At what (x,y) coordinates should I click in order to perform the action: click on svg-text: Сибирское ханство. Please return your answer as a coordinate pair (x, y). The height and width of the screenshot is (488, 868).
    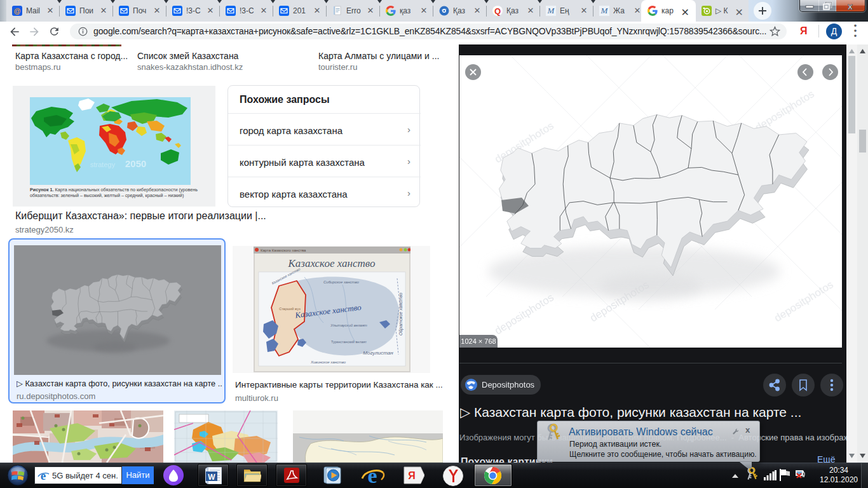
    Looking at the image, I should click on (341, 282).